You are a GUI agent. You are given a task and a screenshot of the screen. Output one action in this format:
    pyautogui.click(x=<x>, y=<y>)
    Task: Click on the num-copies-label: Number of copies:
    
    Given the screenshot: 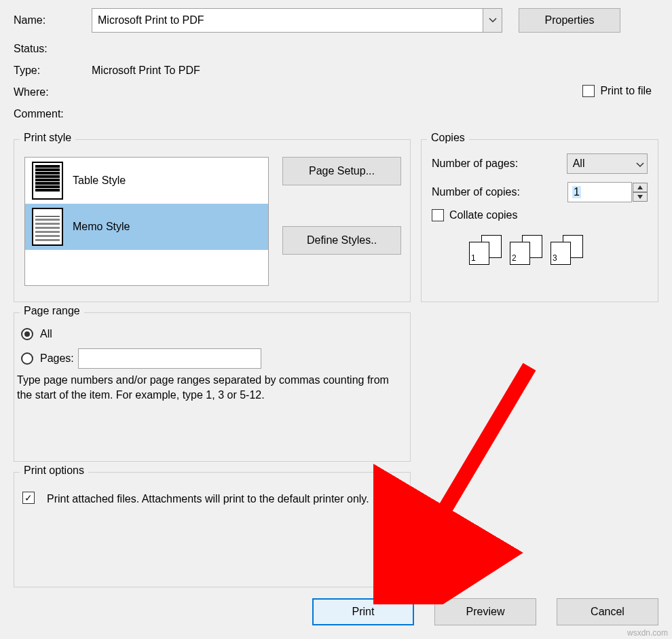 What is the action you would take?
    pyautogui.click(x=500, y=192)
    